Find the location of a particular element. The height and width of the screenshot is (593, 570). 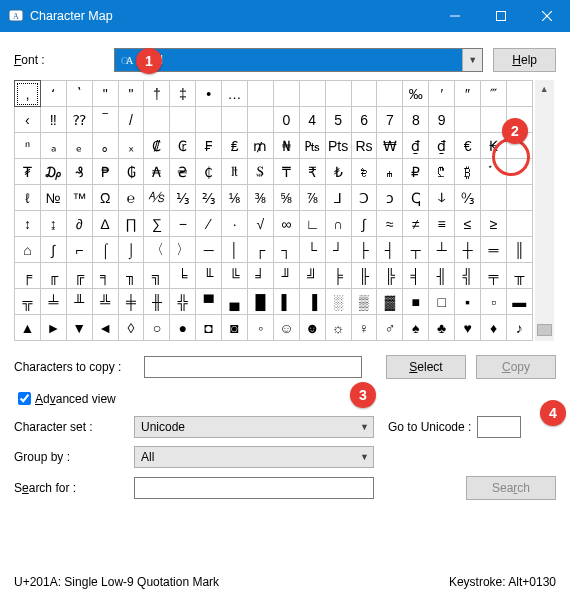

grid-cell: ₧ is located at coordinates (312, 146).